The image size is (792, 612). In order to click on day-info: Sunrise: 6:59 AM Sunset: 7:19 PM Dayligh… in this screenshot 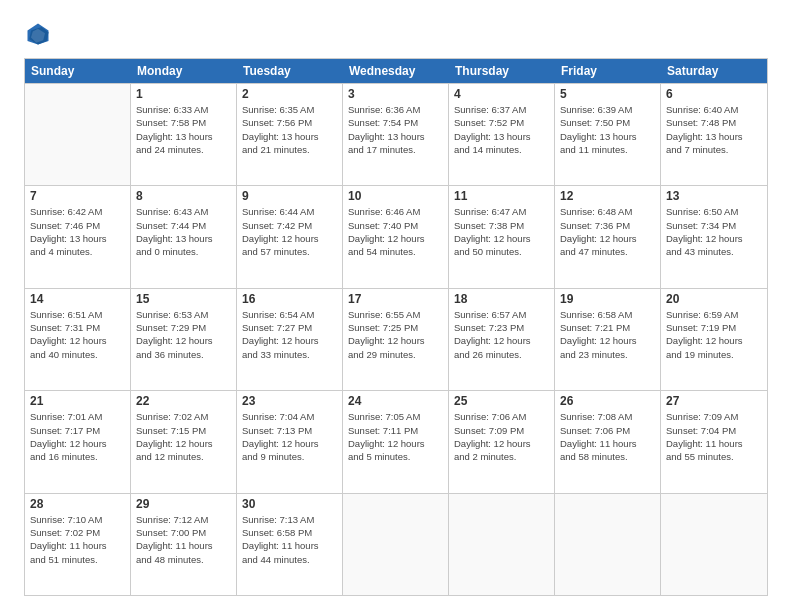, I will do `click(714, 334)`.